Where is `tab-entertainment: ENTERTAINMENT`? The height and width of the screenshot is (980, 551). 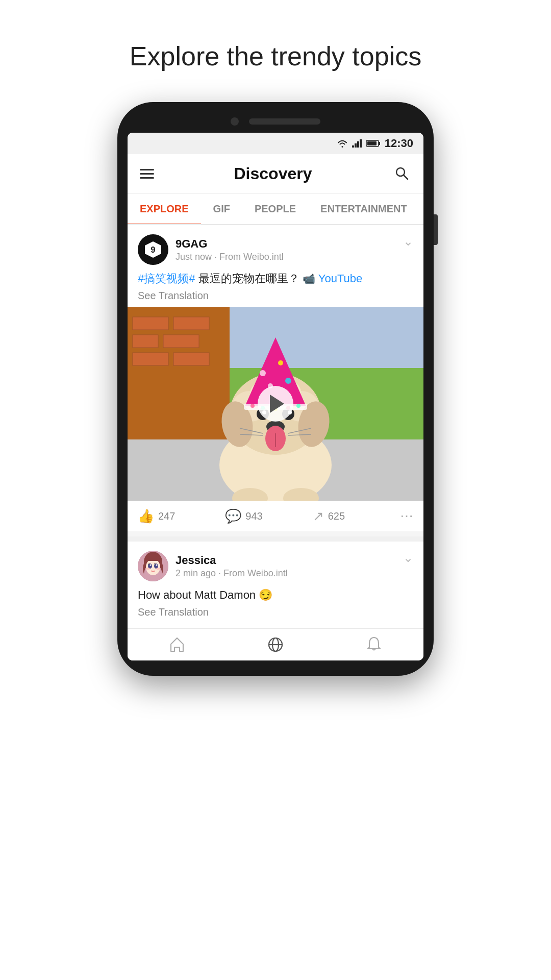
tab-entertainment: ENTERTAINMENT is located at coordinates (364, 209).